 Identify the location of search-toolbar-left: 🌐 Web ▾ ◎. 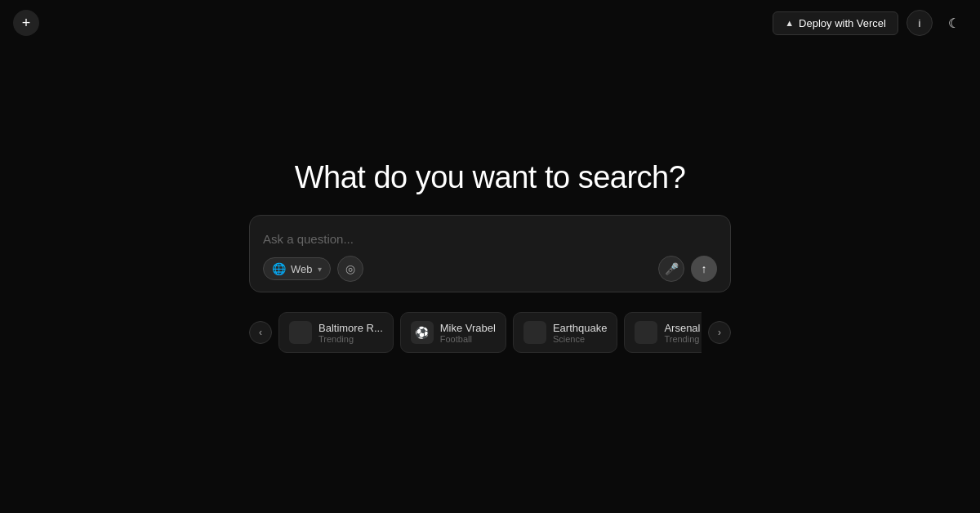
(314, 269).